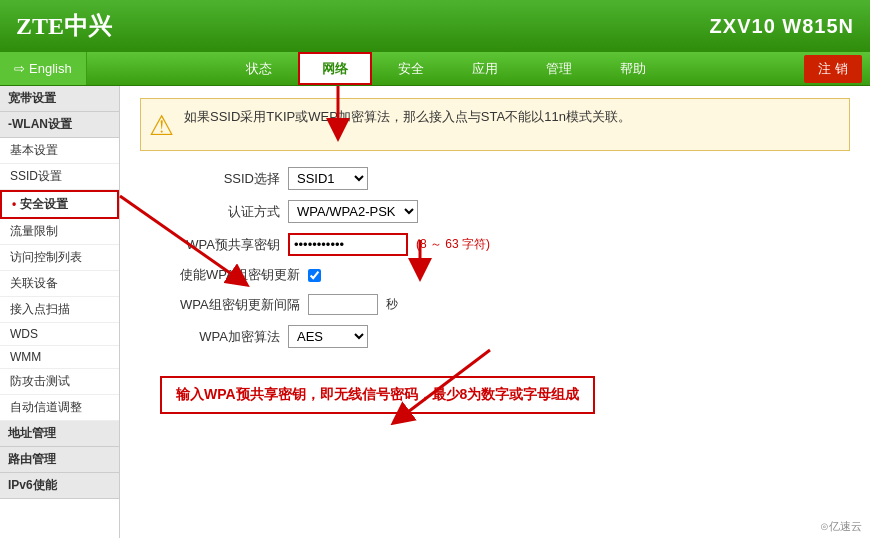 The height and width of the screenshot is (538, 870). I want to click on warning-box: ⚠ 如果SSID采用TKIP或WEP加密算法，那么接入点与STA不能以11n模式…, so click(495, 124).